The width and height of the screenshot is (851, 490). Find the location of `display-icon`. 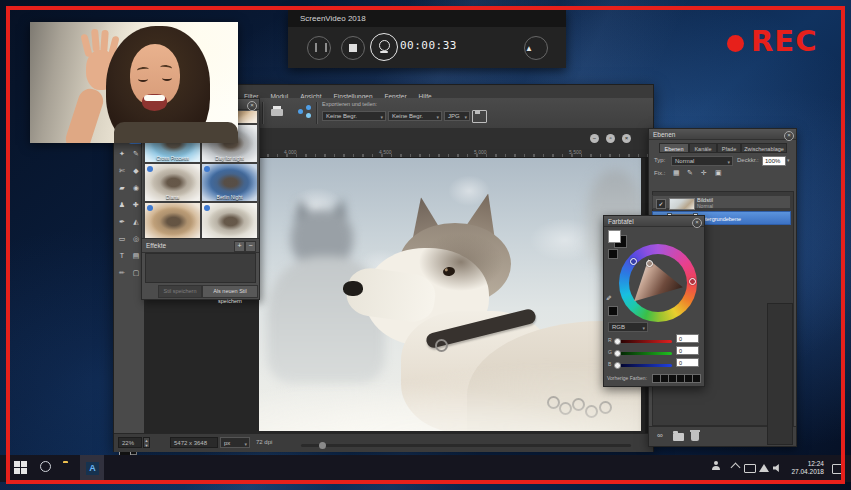

display-icon is located at coordinates (750, 468).